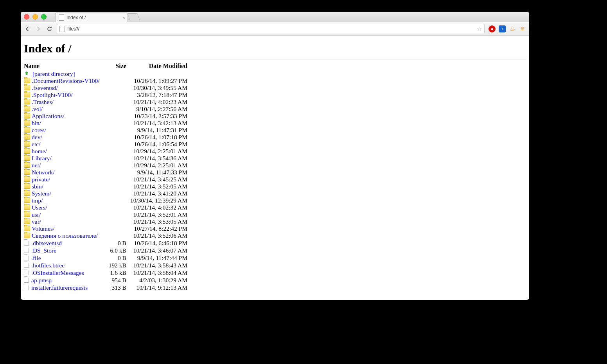 The height and width of the screenshot is (364, 607). I want to click on window-zoom-button, so click(44, 17).